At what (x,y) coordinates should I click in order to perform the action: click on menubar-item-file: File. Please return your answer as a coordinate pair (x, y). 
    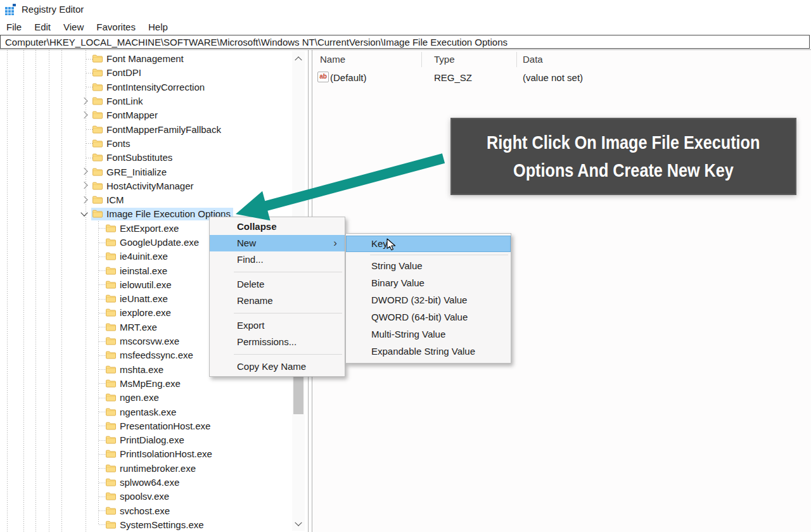
    Looking at the image, I should click on (14, 27).